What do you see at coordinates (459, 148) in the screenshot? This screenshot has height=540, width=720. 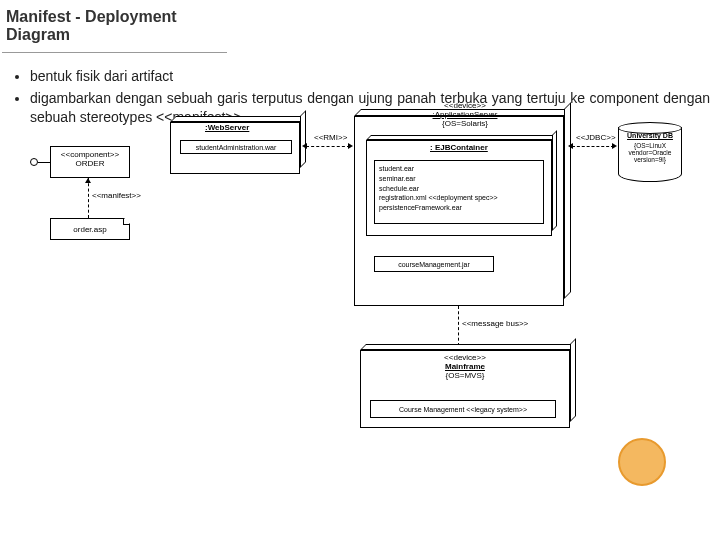 I see `ejb-title: : EJBContainer` at bounding box center [459, 148].